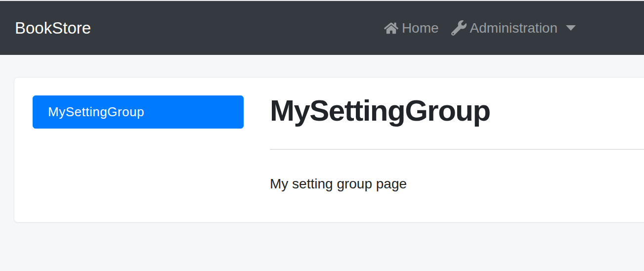  Describe the element at coordinates (514, 28) in the screenshot. I see `nav-item-administration: Administration` at that location.